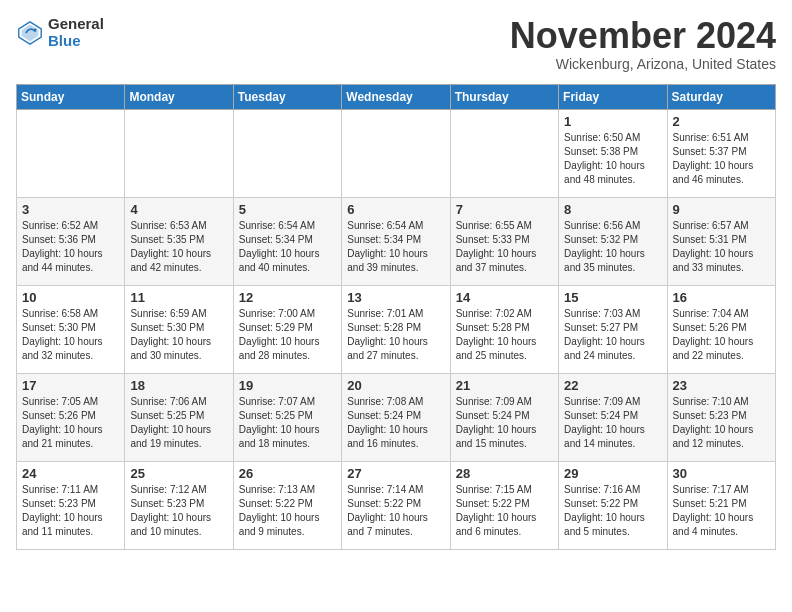 This screenshot has height=612, width=792. Describe the element at coordinates (178, 210) in the screenshot. I see `day-number: 4` at that location.